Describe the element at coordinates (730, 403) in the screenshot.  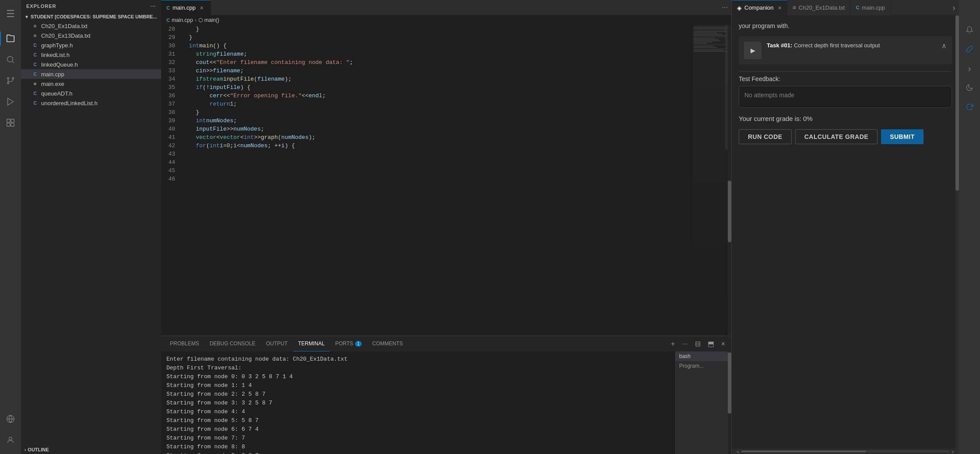
I see `terminal-scrollbar` at that location.